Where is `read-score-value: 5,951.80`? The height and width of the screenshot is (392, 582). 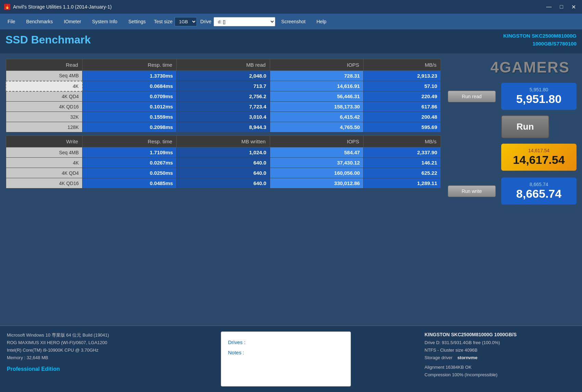 read-score-value: 5,951.80 is located at coordinates (539, 99).